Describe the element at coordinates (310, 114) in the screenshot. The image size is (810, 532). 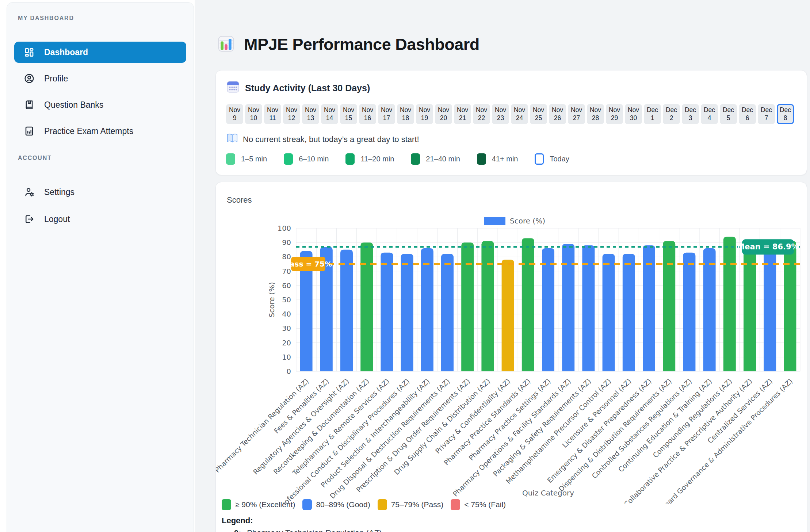
I see `date-cell: Nov13` at that location.